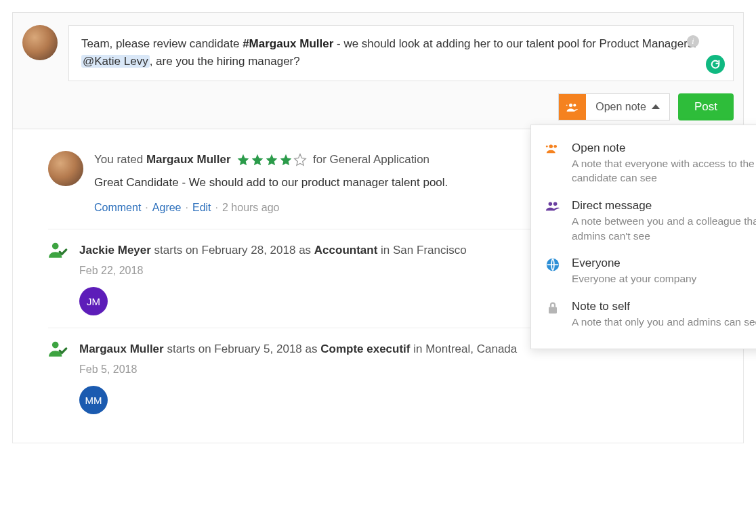 The width and height of the screenshot is (756, 532). Describe the element at coordinates (233, 250) in the screenshot. I see `event-mid: starts on February 28, 2018 as` at that location.